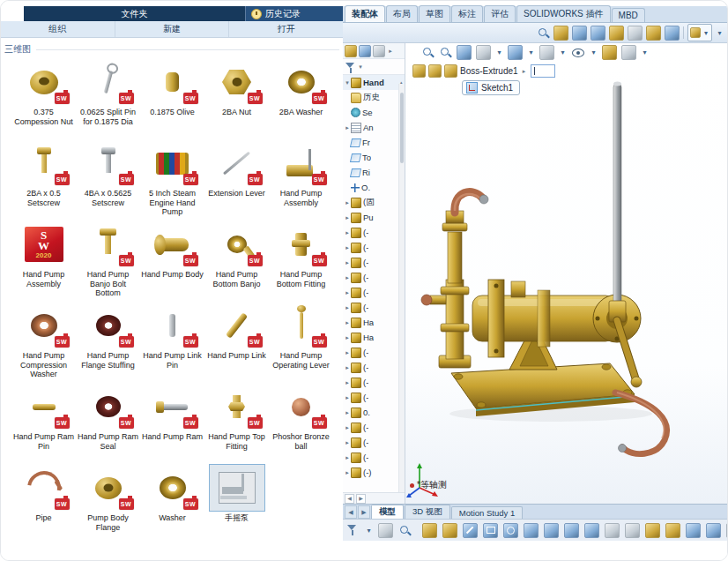  What do you see at coordinates (635, 34) in the screenshot?
I see `move-component-icon` at bounding box center [635, 34].